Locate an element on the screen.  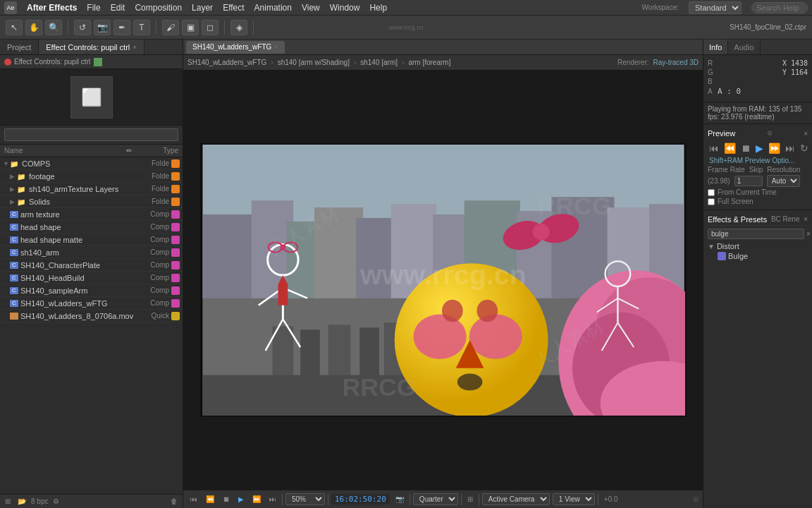
text-tool: T is located at coordinates (142, 28).